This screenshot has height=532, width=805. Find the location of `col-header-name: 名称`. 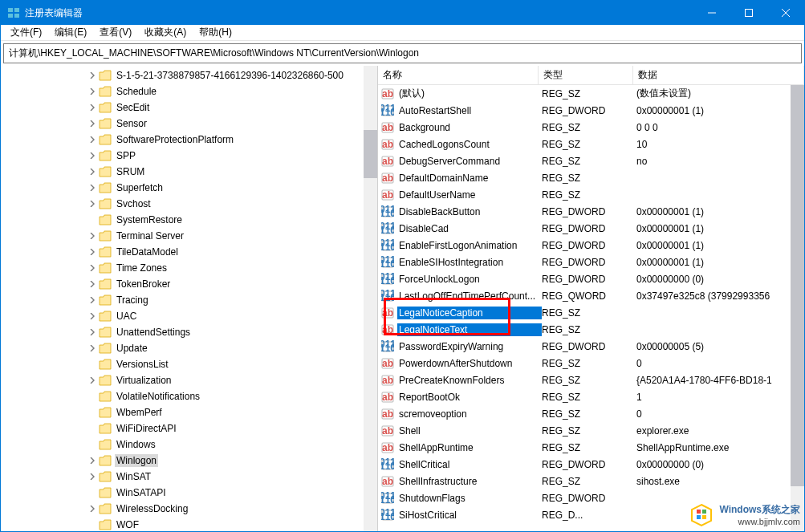

col-header-name: 名称 is located at coordinates (458, 75).